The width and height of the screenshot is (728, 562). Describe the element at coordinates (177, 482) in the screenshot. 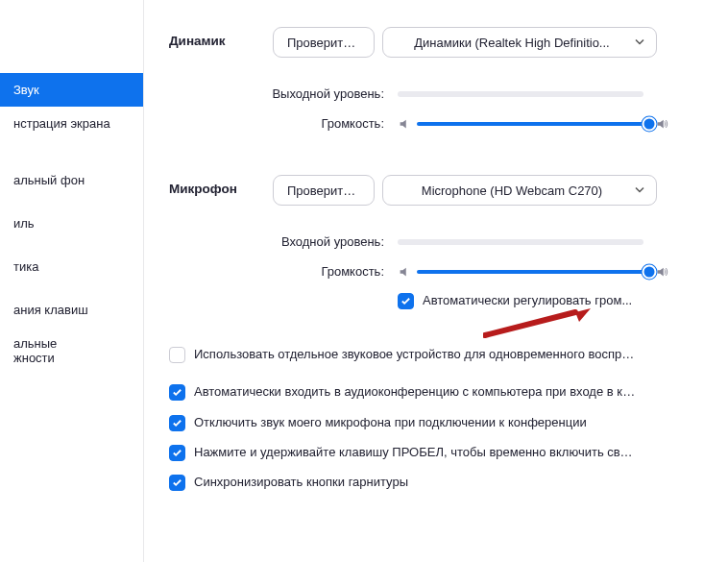

I see `sync-headset-checkbox` at that location.